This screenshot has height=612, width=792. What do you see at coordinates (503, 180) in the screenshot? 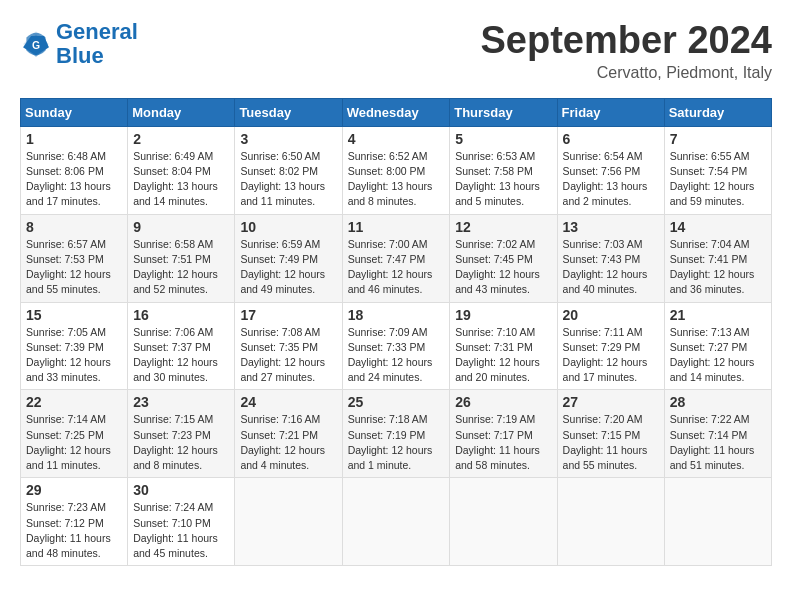
I see `day-info: Sunrise: 6:53 AM Sunset: 7:58 PM Dayligh…` at bounding box center [503, 180].